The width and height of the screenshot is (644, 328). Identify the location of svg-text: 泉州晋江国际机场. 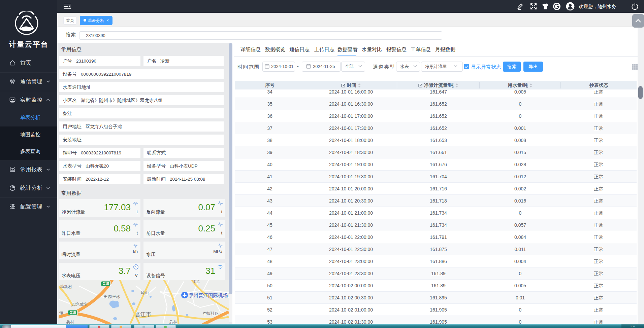
(208, 295).